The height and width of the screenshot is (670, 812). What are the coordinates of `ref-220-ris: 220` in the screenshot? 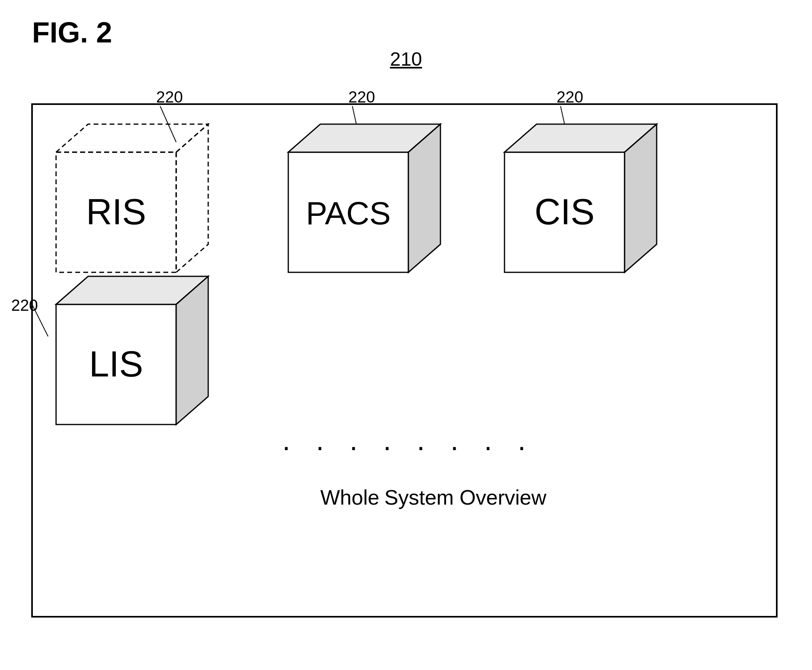 It's located at (170, 97).